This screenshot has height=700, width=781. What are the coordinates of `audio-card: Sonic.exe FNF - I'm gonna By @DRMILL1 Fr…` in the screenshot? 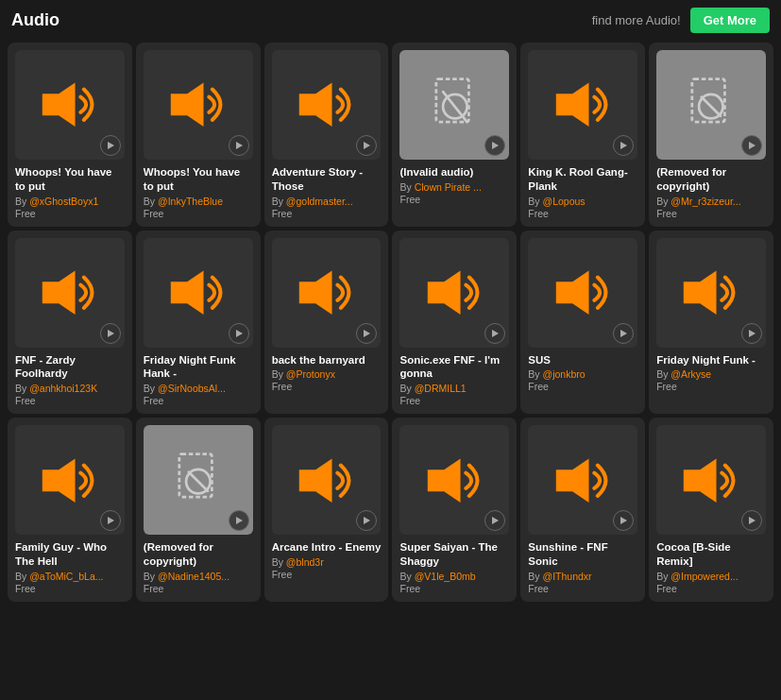 It's located at (454, 323).